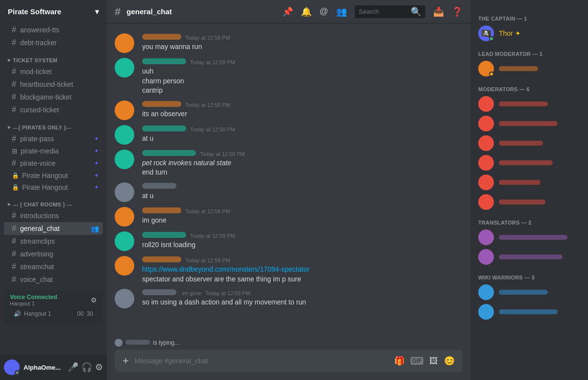 The image size is (588, 380). I want to click on hangout-row: 🔊 Hangout 1 00 30, so click(53, 314).